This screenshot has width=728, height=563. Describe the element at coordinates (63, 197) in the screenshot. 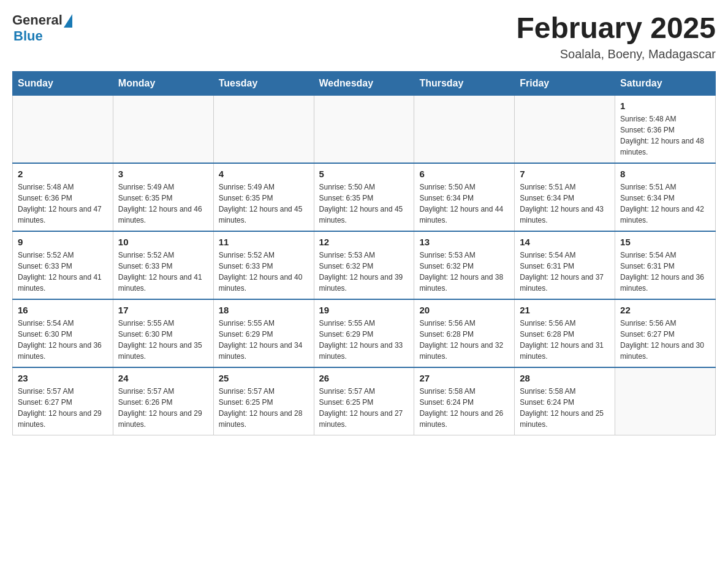

I see `calendar-cell: 2Sunrise: 5:48 AM Sunset: 6:36 PM Daylig…` at that location.